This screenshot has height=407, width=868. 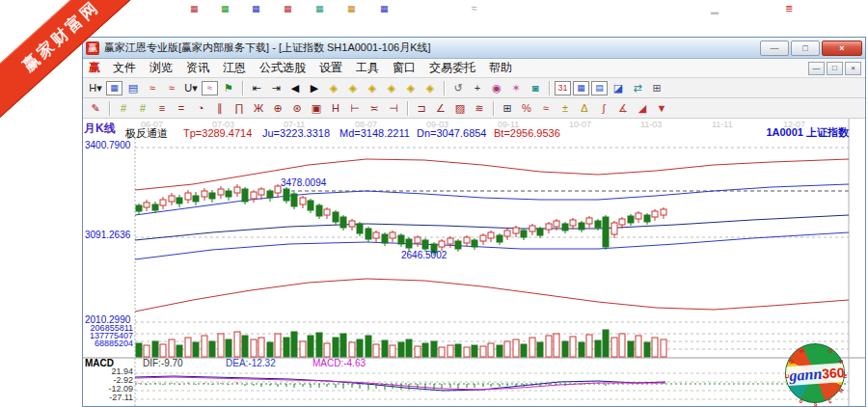 What do you see at coordinates (604, 108) in the screenshot?
I see `integral-tool-icon: ∫` at bounding box center [604, 108].